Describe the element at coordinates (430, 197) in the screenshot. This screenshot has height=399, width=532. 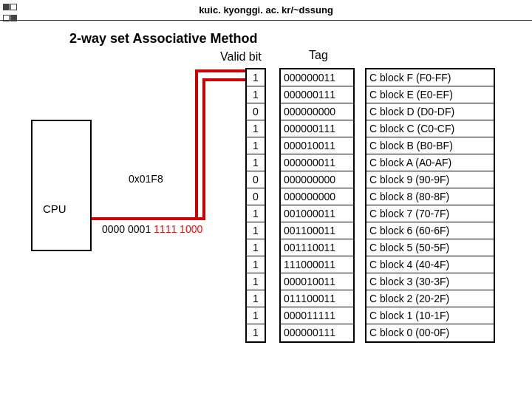
I see `block-cell: C block 8 (80-8F)` at that location.